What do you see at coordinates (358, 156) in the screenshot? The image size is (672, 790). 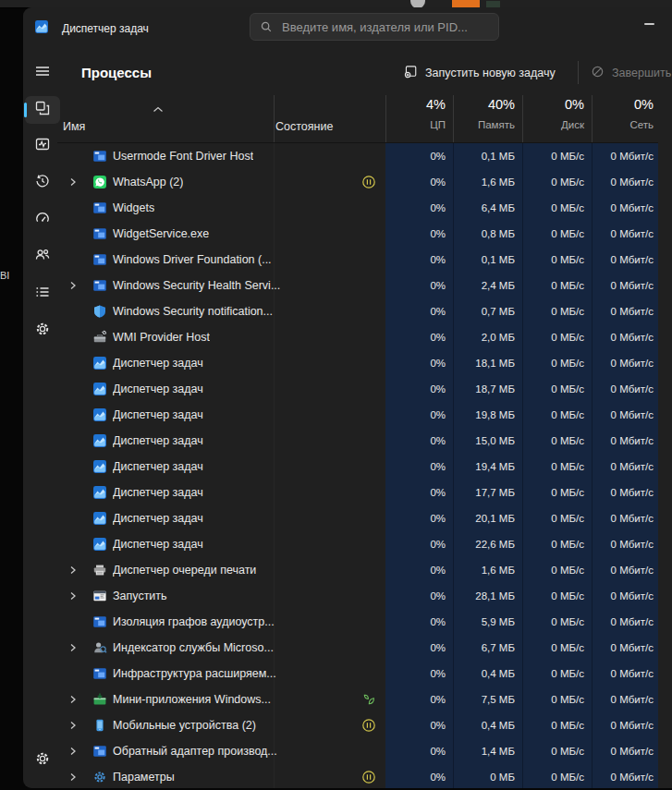 I see `table-row: Usermode Font Driver Host0%0,1 МБ0 МБ/с0…` at bounding box center [358, 156].